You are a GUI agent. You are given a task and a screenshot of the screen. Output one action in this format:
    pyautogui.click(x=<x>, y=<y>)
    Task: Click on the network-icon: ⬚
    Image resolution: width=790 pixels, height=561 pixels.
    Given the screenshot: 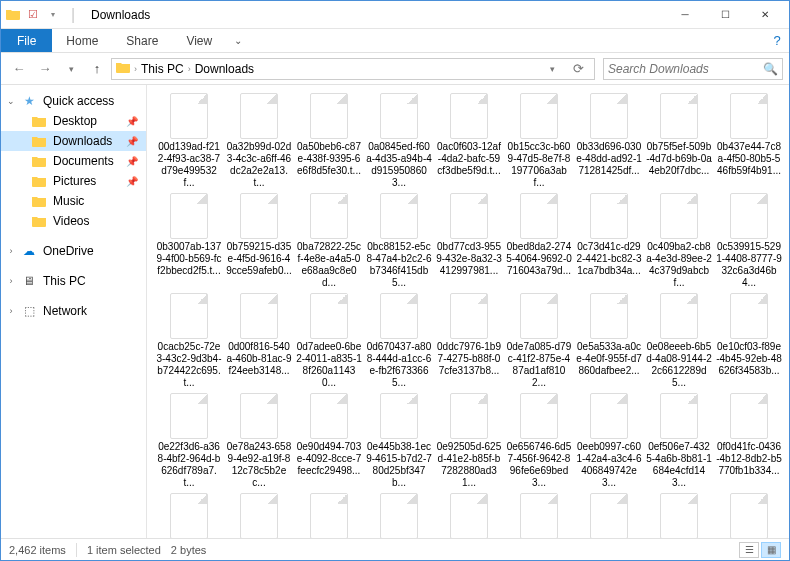 What is the action you would take?
    pyautogui.click(x=29, y=311)
    